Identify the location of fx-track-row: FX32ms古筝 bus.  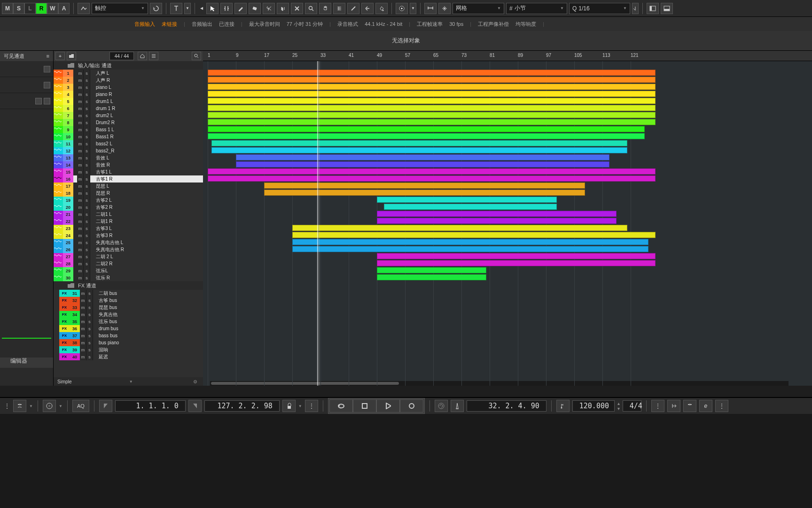
(128, 300).